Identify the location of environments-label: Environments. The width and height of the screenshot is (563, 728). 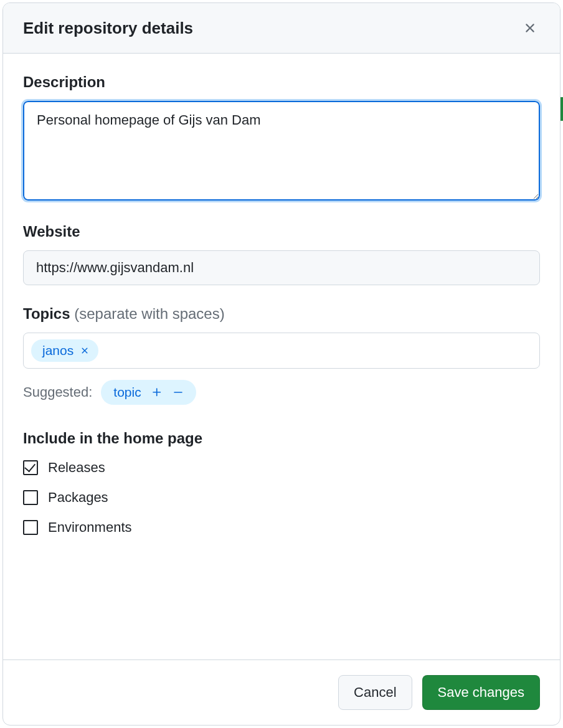
(90, 527).